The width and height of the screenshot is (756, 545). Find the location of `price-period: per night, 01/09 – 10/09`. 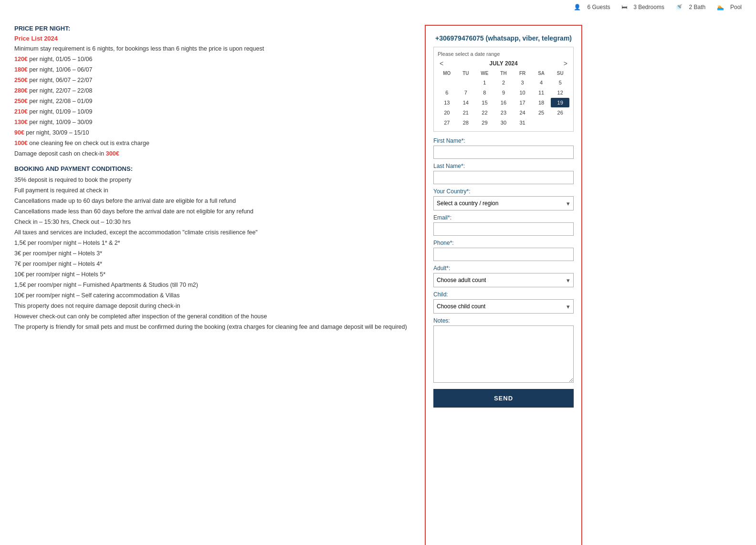

price-period: per night, 01/09 – 10/09 is located at coordinates (60, 112).